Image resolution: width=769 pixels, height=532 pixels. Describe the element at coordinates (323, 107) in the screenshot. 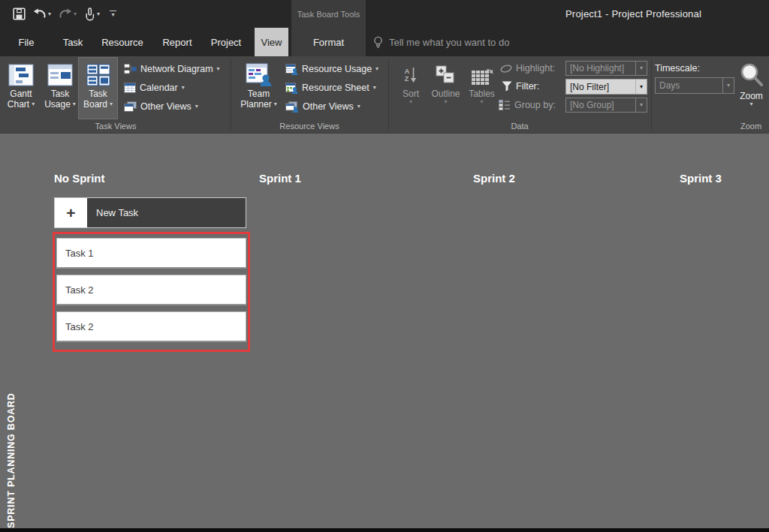

I see `resource-other-views-button: Other Views ▾` at that location.